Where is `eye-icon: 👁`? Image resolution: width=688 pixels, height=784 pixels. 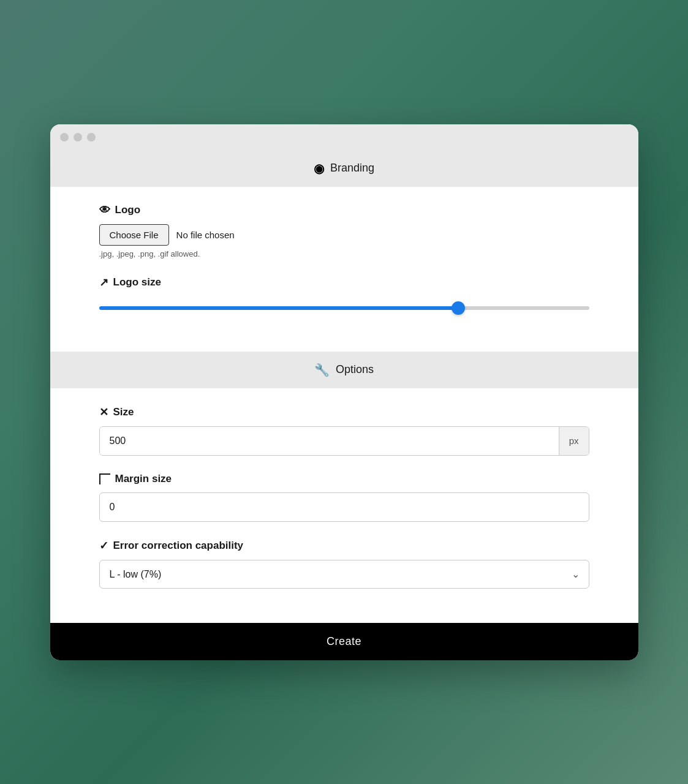
eye-icon: 👁 is located at coordinates (105, 211).